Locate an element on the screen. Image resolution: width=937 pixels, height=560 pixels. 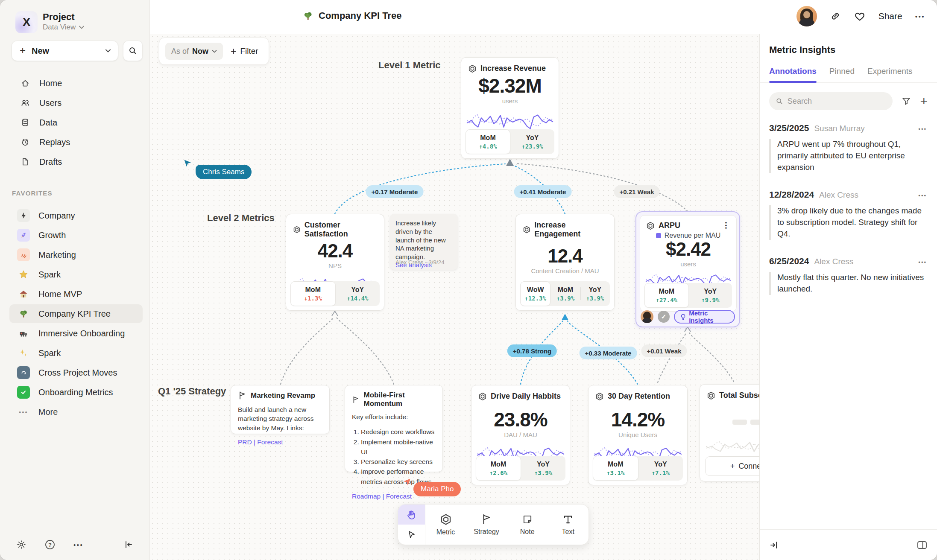
annotation-author: Alex Cress - 3/9/24 is located at coordinates (420, 262).